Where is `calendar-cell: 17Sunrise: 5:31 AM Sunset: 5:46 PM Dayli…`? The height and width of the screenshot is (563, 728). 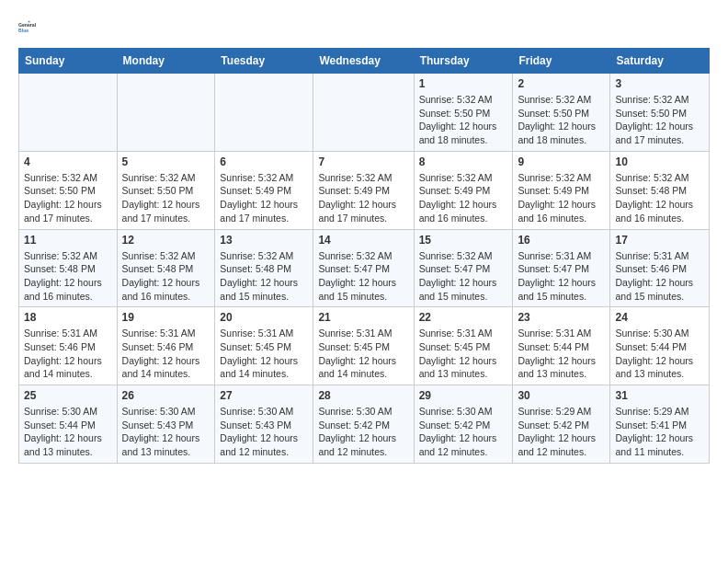
calendar-cell: 17Sunrise: 5:31 AM Sunset: 5:46 PM Dayli… is located at coordinates (660, 269).